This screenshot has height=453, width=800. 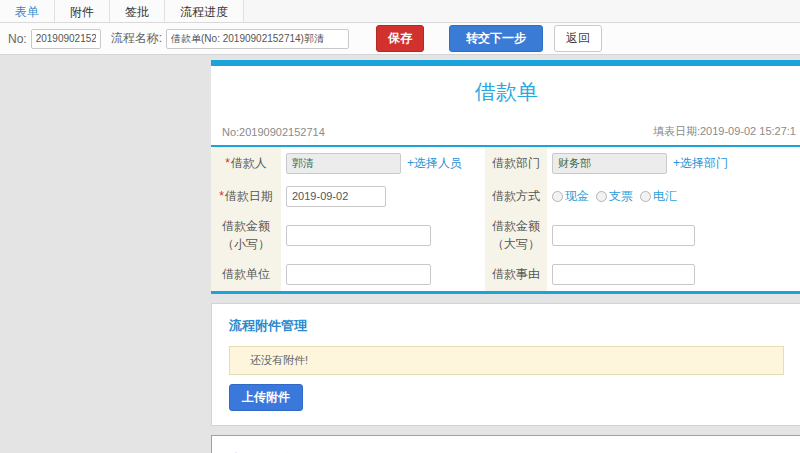 I want to click on form-no-text: No:20190902152714, so click(x=274, y=132).